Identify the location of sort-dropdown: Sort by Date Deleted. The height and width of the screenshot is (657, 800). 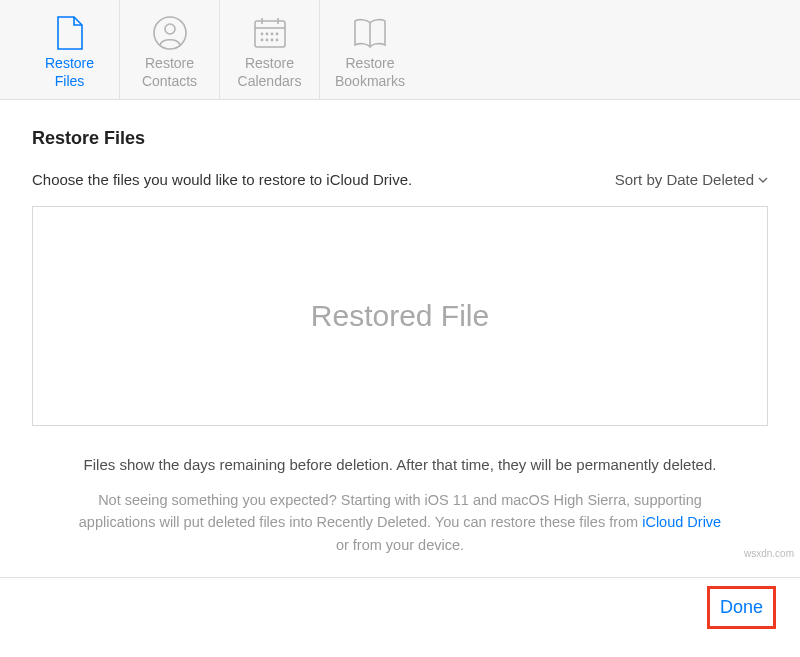
(692, 180).